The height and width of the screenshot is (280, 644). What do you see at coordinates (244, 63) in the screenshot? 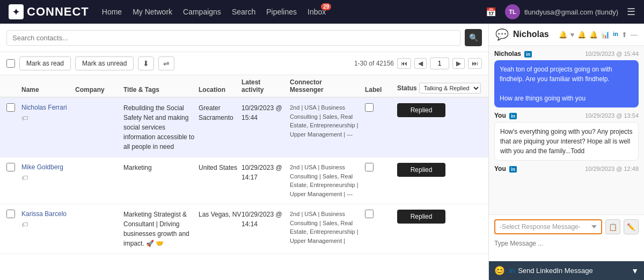
I see `toolbar: Mark as read Mark as unread ⬇ ⇌ 1-30 of …` at bounding box center [244, 63].